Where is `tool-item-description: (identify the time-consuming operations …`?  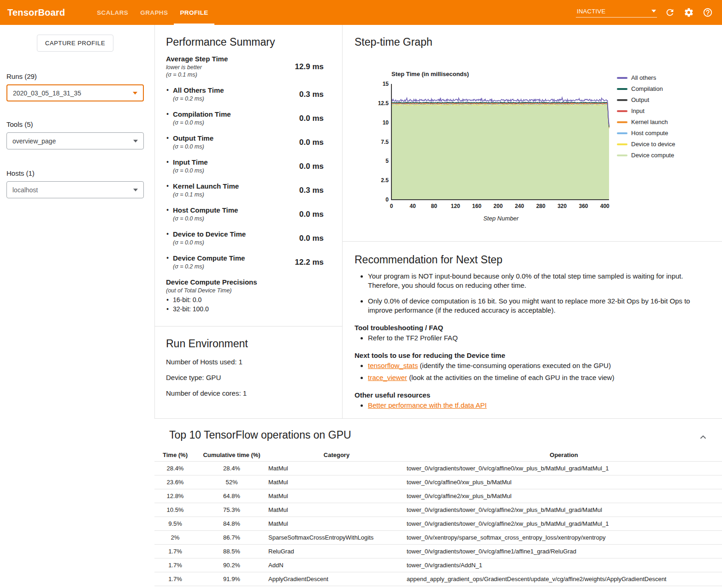
tool-item-description: (identify the time-consuming operations … is located at coordinates (515, 365).